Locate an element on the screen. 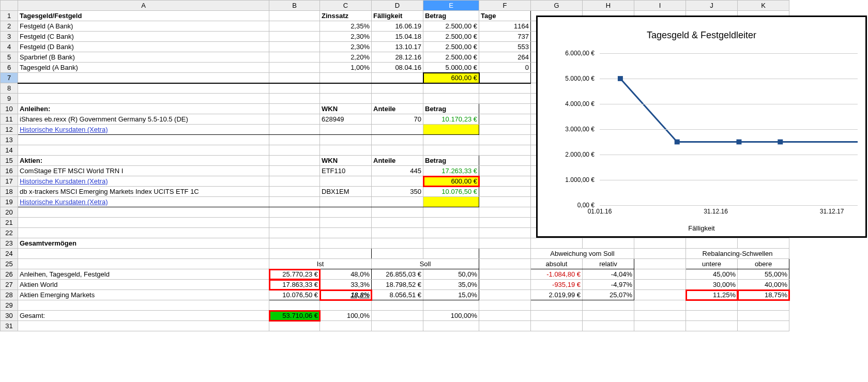 This screenshot has height=382, width=868. cell-A18: db x-trackers MSCI Emerging Markets Inde… is located at coordinates (144, 192).